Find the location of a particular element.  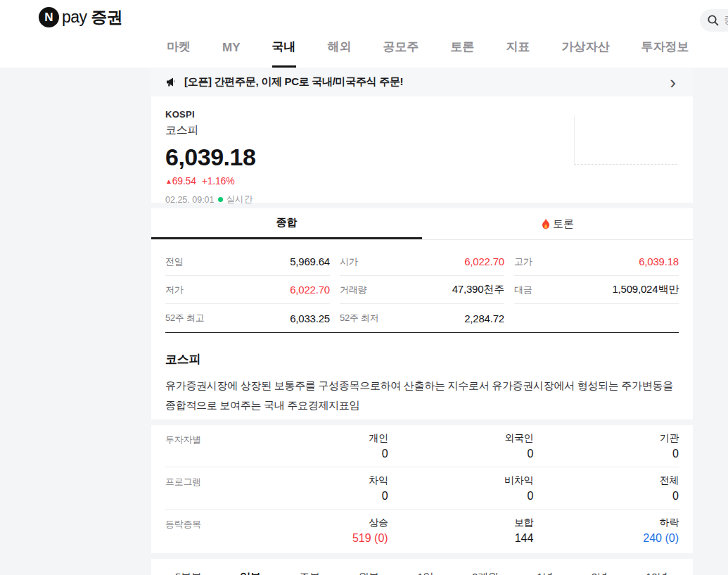

quote-cell-52w-high: 52주 최고 6,033.25 is located at coordinates (248, 318).